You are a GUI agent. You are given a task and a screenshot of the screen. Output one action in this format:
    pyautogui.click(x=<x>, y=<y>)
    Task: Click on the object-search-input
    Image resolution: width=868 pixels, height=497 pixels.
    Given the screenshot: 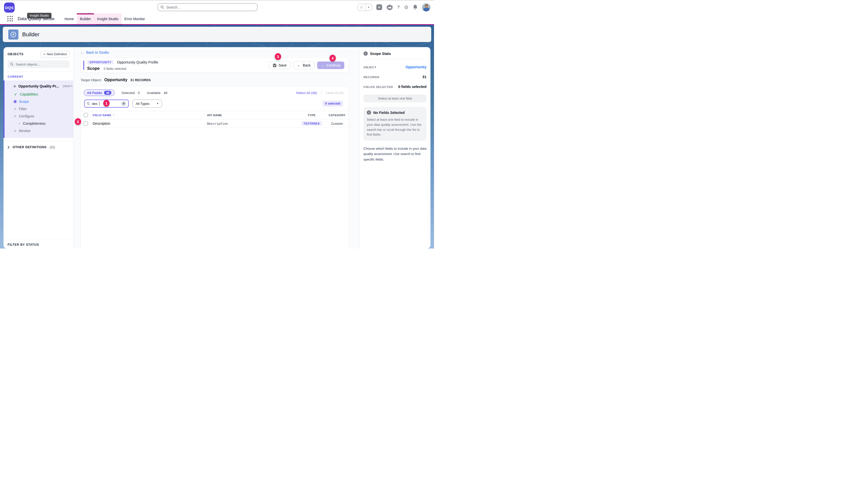 What is the action you would take?
    pyautogui.click(x=42, y=64)
    